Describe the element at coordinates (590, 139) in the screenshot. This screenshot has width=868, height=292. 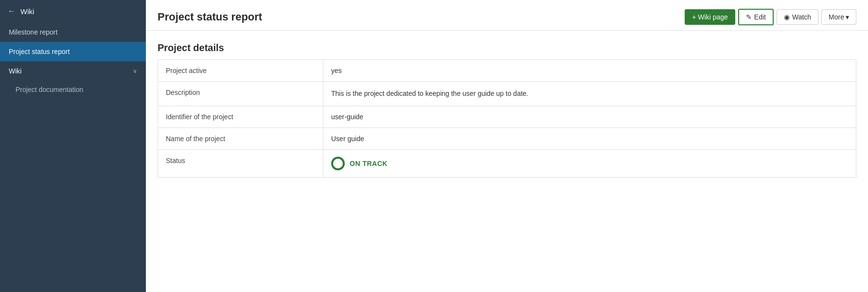
I see `row-value: User guide` at that location.